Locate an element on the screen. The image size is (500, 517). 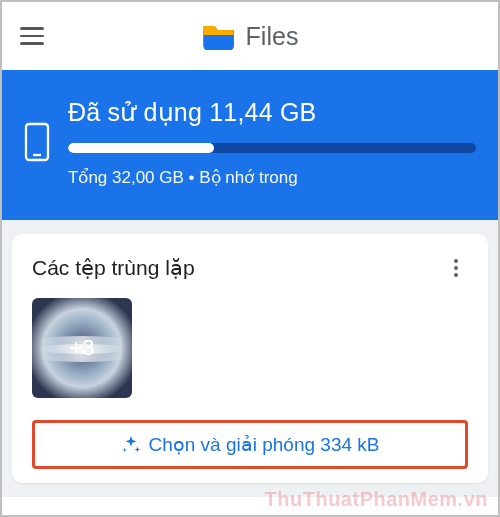
thumbnail-count-badge: +3 is located at coordinates (82, 348).